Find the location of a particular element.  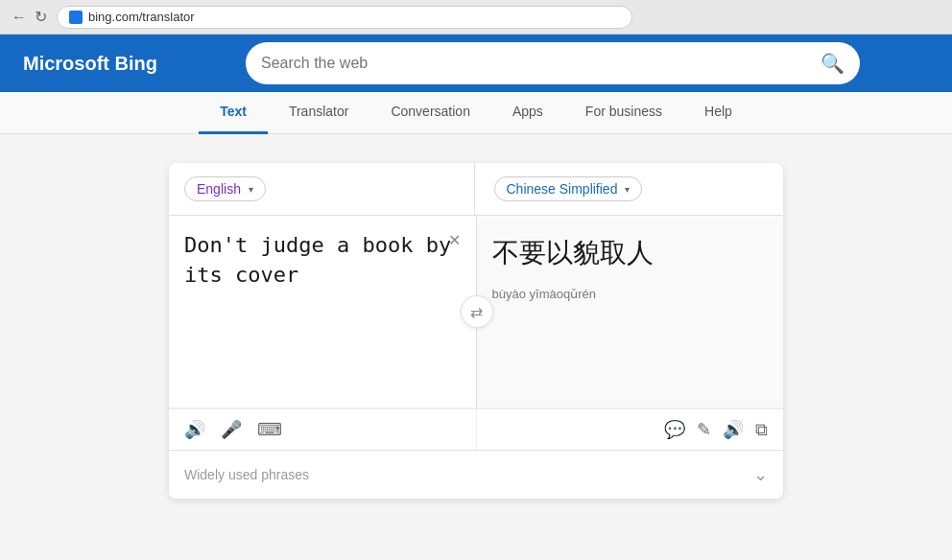

target-lang-label: Chinese Simplified is located at coordinates (562, 189).